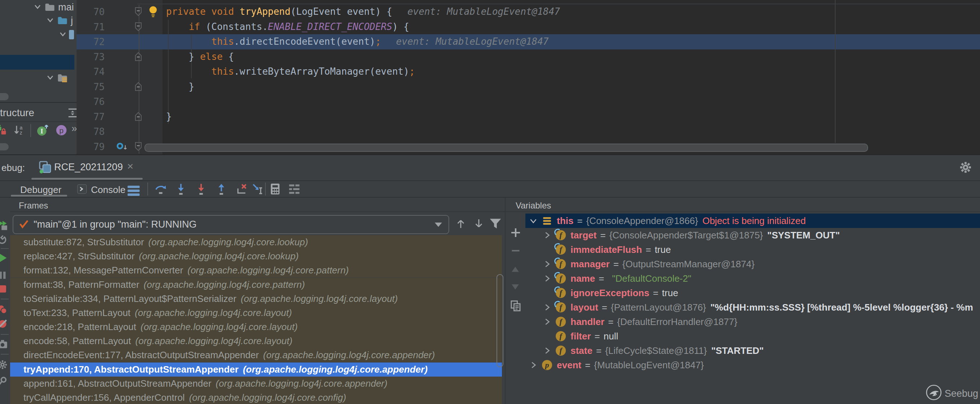 The width and height of the screenshot is (980, 404). Describe the element at coordinates (256, 285) in the screenshot. I see `stack-frame-row: format:38, PatternFormatter(org.apache.l…` at that location.